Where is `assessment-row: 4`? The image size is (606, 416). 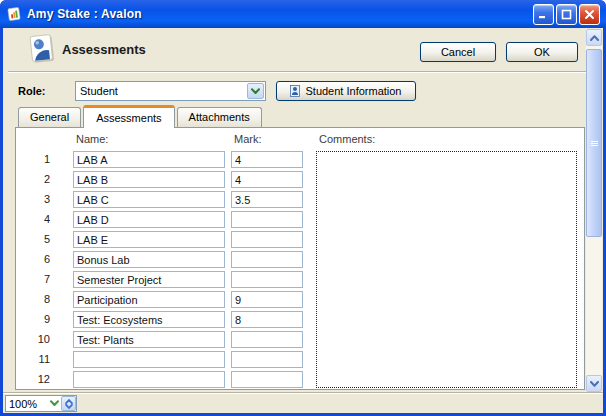 assessment-row: 4 is located at coordinates (166, 220).